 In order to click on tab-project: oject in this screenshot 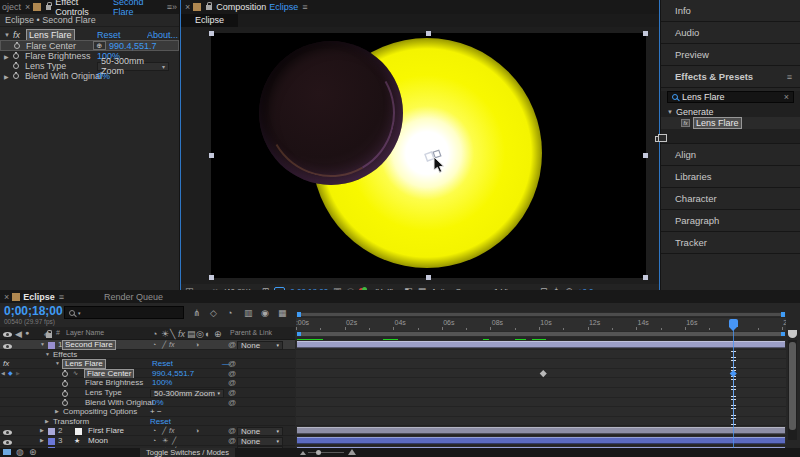, I will do `click(12, 7)`.